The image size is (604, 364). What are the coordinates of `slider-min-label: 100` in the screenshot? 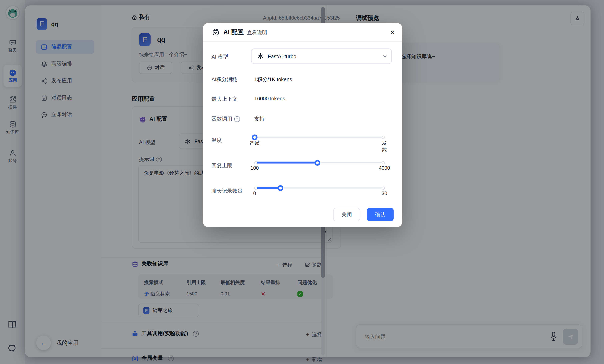 It's located at (255, 168).